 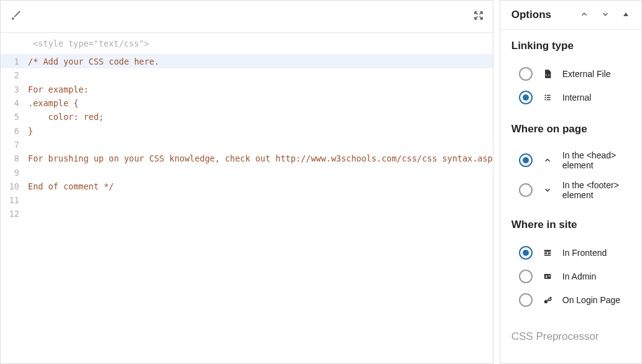 What do you see at coordinates (548, 98) in the screenshot?
I see `lines-icon` at bounding box center [548, 98].